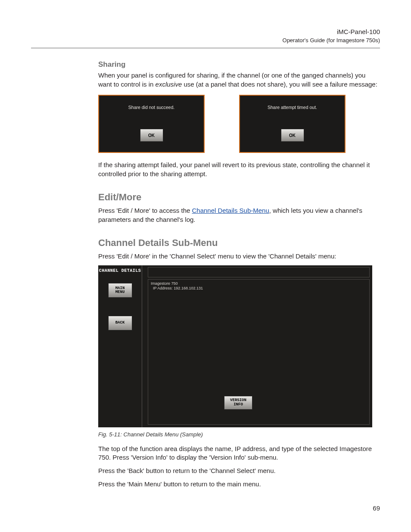 This screenshot has width=411, height=532. I want to click on page-number: 69, so click(377, 508).